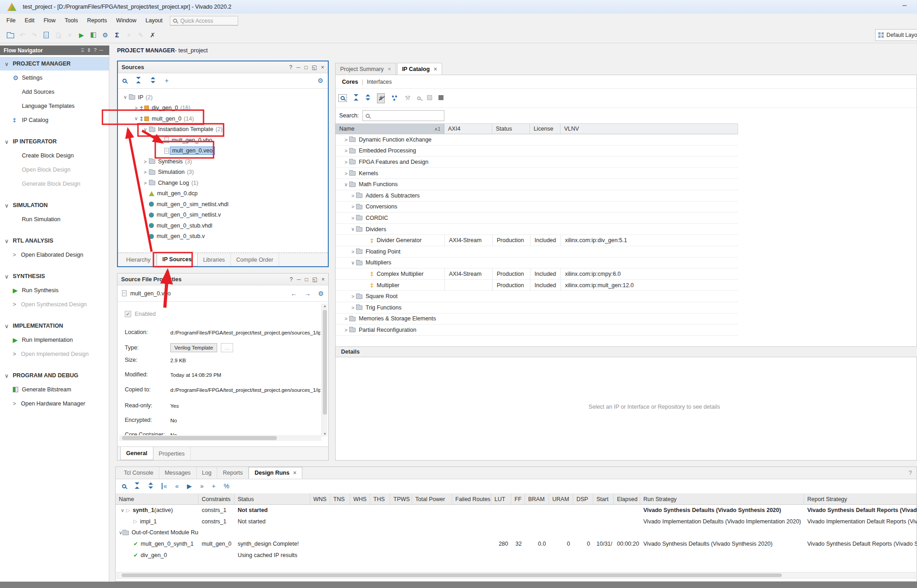 The width and height of the screenshot is (917, 588). What do you see at coordinates (154, 20) in the screenshot?
I see `menu-layout: Layout` at bounding box center [154, 20].